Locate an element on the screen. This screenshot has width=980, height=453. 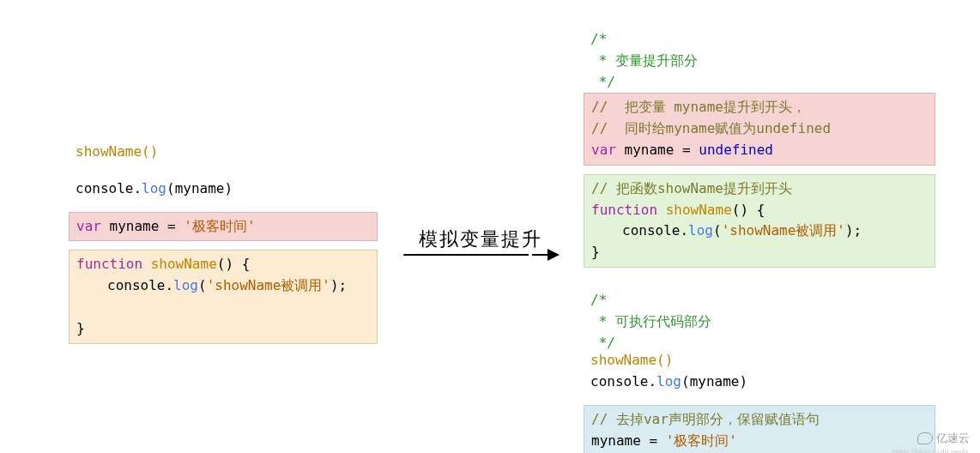
right-exec-comment: /* * 可执行代码部分 */ is located at coordinates (759, 320).